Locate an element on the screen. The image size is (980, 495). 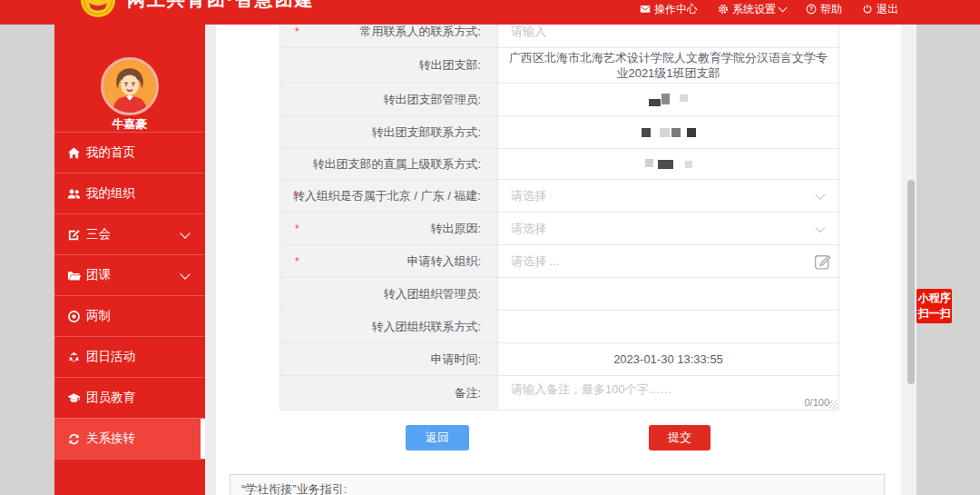
sidebar-item-我的组织: 我的组织 is located at coordinates (130, 193).